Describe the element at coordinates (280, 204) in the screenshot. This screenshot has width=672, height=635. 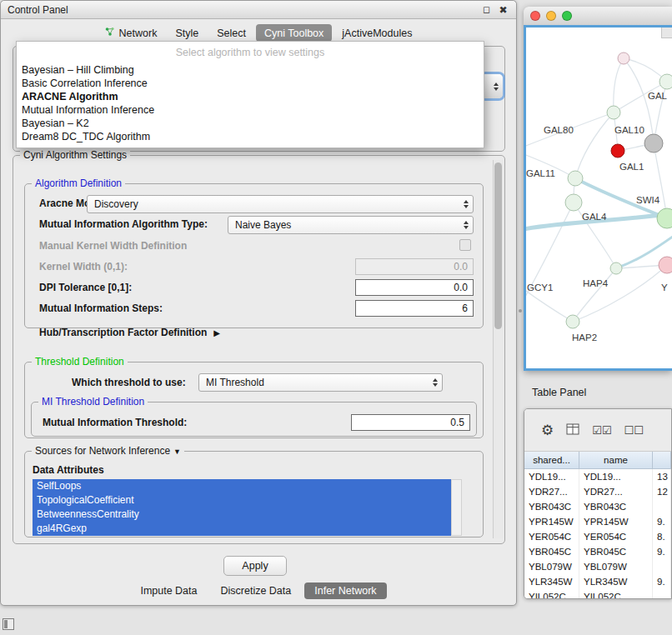
I see `aracne-mode-select: Discovery` at that location.